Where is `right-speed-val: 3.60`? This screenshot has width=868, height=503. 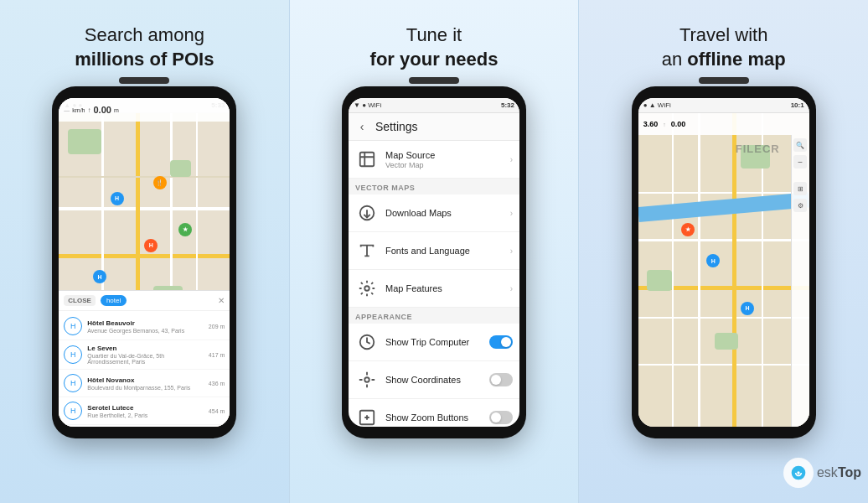 right-speed-val: 3.60 is located at coordinates (651, 124).